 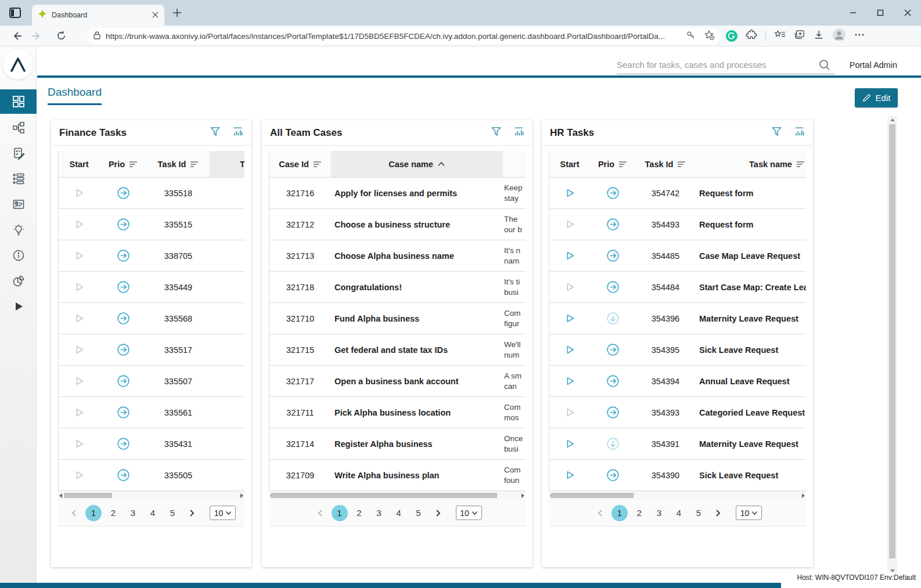 I want to click on logged-in-user: Portal Admin, so click(x=873, y=65).